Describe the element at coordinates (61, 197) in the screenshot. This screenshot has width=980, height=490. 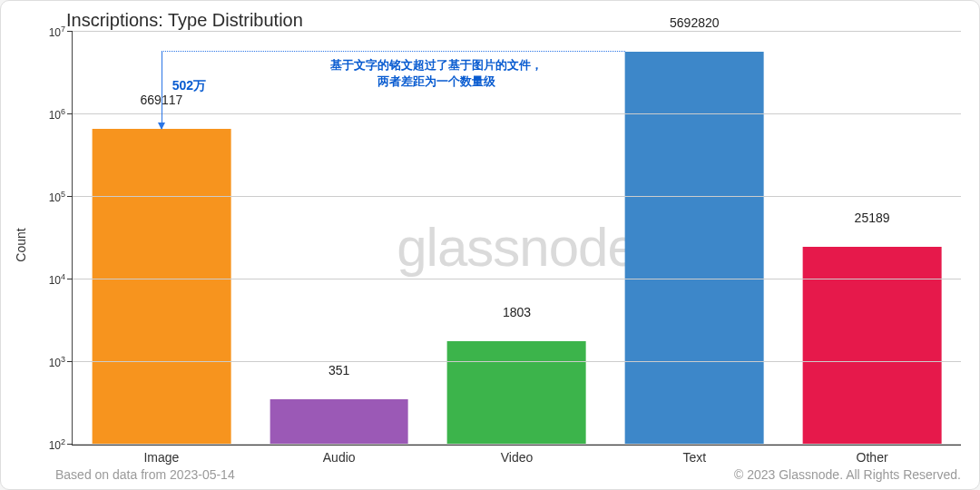
I see `ytick-label: 105` at that location.